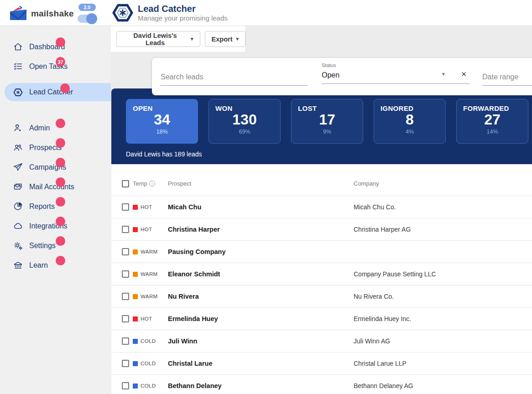 The height and width of the screenshot is (394, 532). Describe the element at coordinates (443, 207) in the screenshot. I see `company-name: Micah Chu Co.` at that location.